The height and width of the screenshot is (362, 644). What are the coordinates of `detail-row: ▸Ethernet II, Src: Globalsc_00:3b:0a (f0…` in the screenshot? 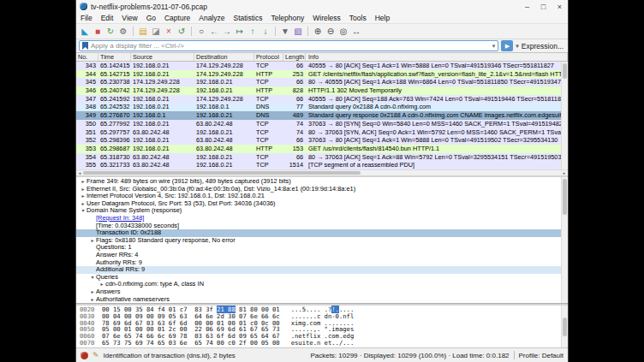 It's located at (322, 190).